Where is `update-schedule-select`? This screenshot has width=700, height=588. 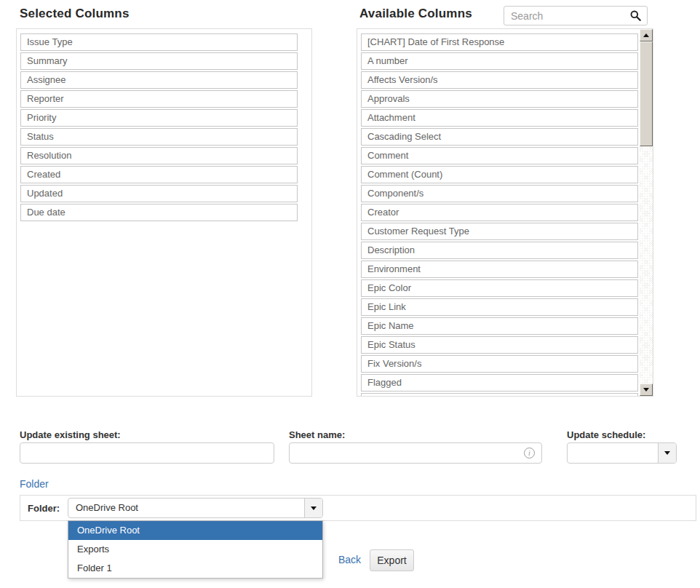
update-schedule-select is located at coordinates (621, 453).